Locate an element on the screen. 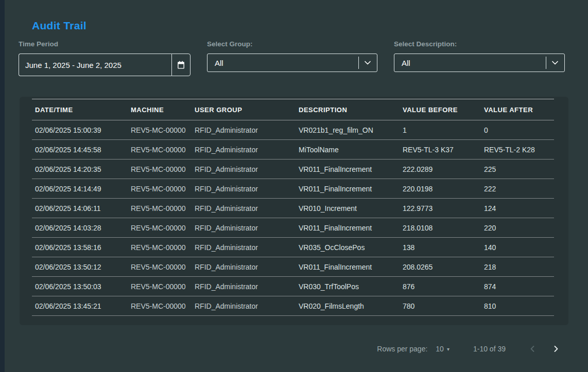 The height and width of the screenshot is (372, 588). pagination: Rows per page: 10 ▾ 1-10 of 39 is located at coordinates (470, 349).